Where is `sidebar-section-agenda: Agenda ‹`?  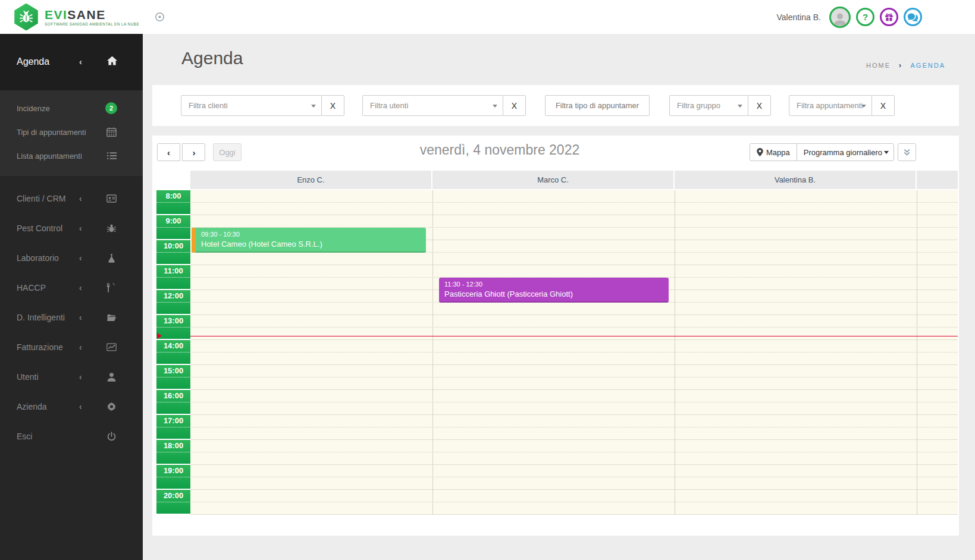
sidebar-section-agenda: Agenda ‹ is located at coordinates (71, 62).